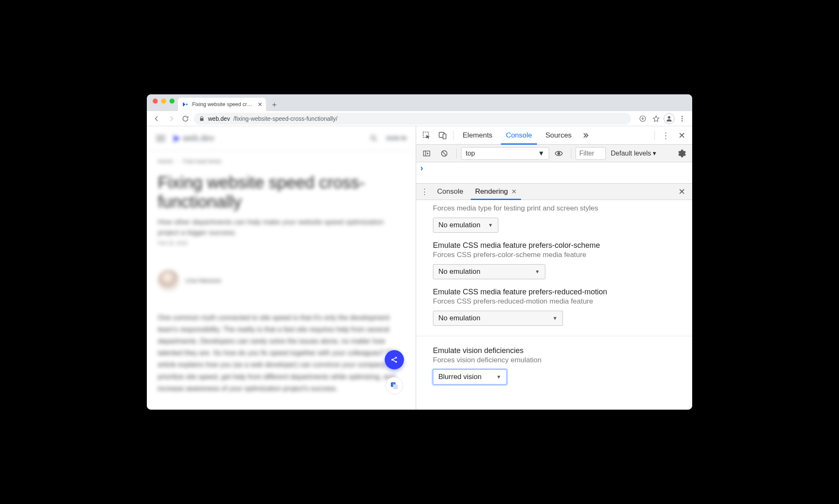 This screenshot has width=839, height=504. Describe the element at coordinates (554, 173) in the screenshot. I see `console-output: ›` at that location.